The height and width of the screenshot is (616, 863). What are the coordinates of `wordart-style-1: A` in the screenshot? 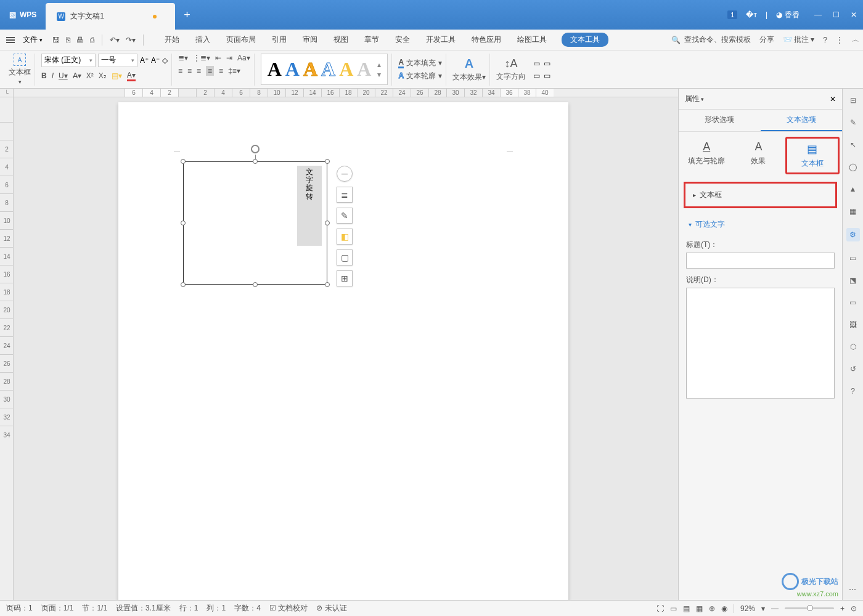 It's located at (275, 69).